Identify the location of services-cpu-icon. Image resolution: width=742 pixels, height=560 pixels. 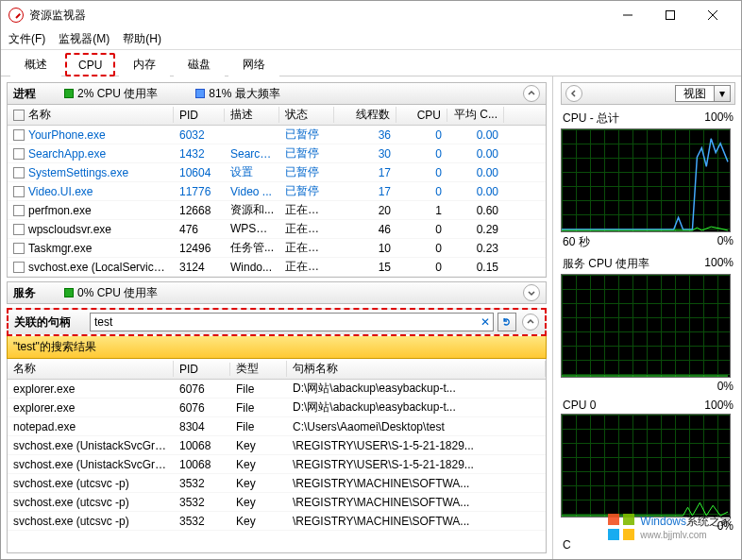
(69, 293).